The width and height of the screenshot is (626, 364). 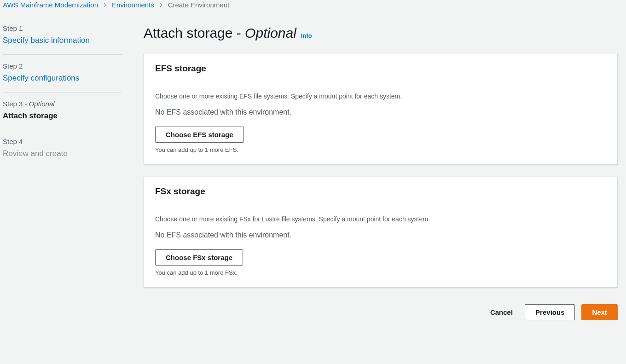 What do you see at coordinates (199, 5) in the screenshot?
I see `breadcrumb-current: Create Environment` at bounding box center [199, 5].